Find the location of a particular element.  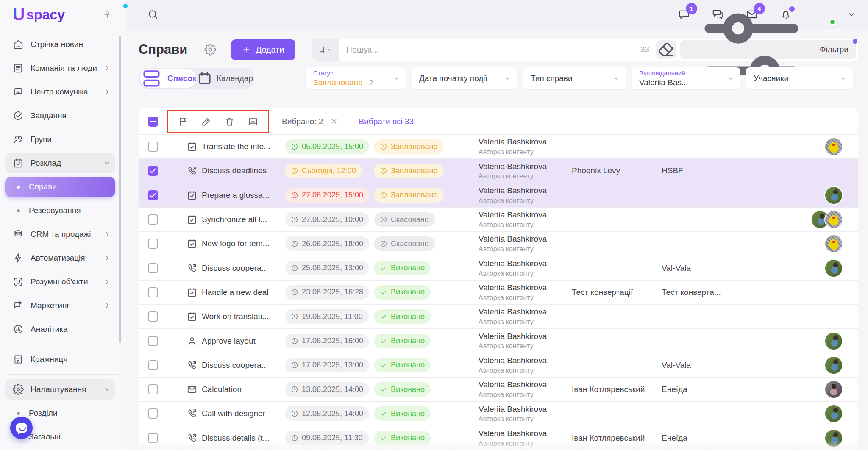

sidebar-item-7: Резервування is located at coordinates (63, 211).